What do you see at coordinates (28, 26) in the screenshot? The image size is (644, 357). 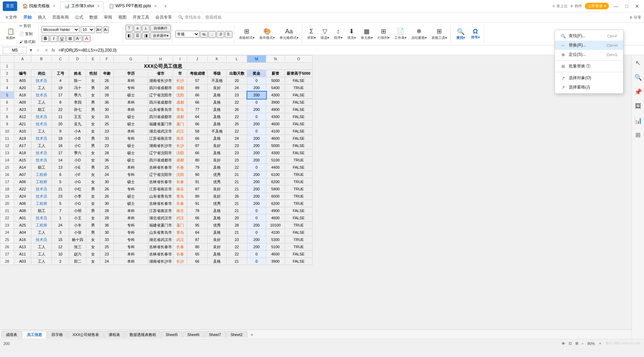 I see `cut-btn: ✂ 剪切` at bounding box center [28, 26].